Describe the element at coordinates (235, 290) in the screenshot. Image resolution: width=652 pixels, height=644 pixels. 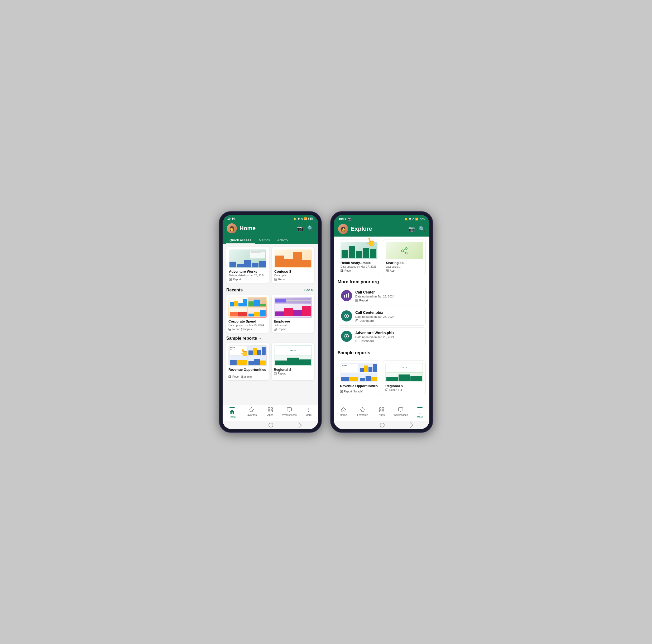
I see `recents-title: Recents` at that location.